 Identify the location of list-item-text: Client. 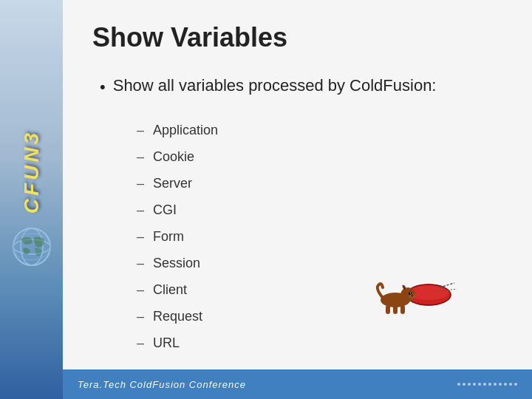
(170, 290).